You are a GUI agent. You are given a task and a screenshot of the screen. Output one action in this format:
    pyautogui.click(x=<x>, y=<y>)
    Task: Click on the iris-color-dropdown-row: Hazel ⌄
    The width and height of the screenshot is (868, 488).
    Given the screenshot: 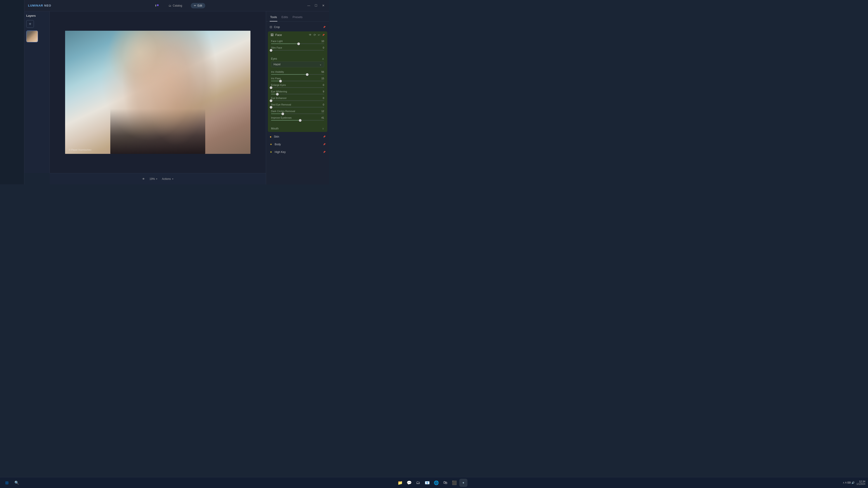 What is the action you would take?
    pyautogui.click(x=298, y=65)
    